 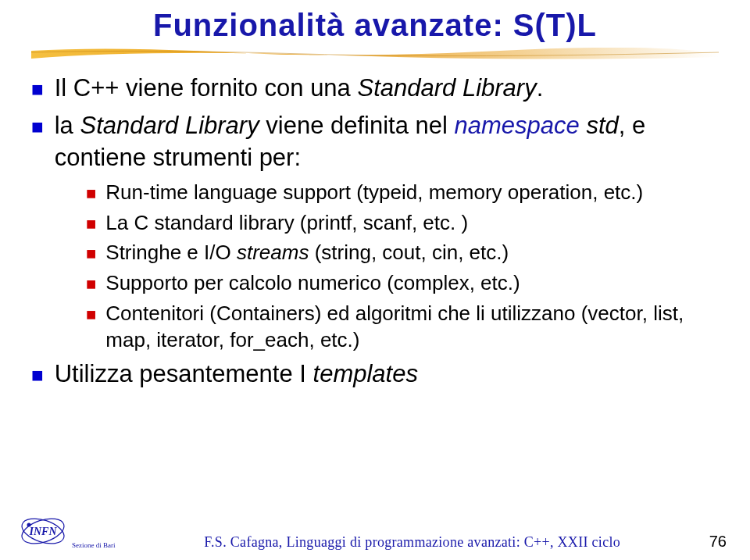 What do you see at coordinates (43, 531) in the screenshot?
I see `infn-logo-icon: INFN` at bounding box center [43, 531].